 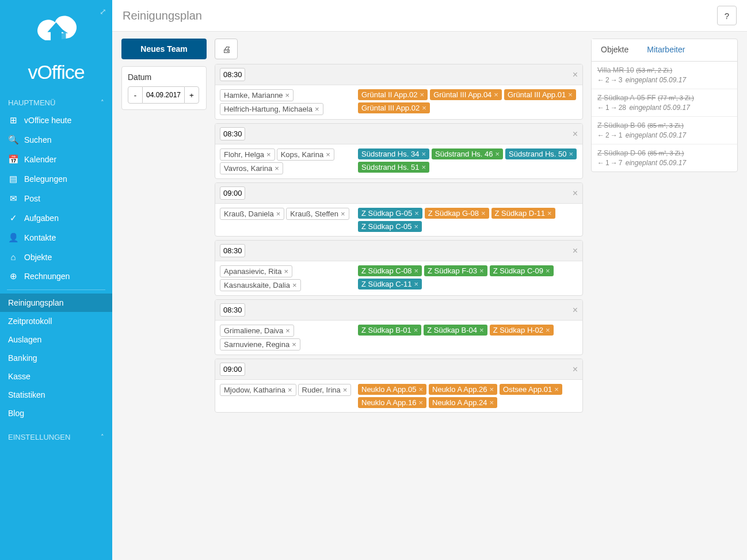 I want to click on object-chip: Ostsee App.01×, so click(x=531, y=389).